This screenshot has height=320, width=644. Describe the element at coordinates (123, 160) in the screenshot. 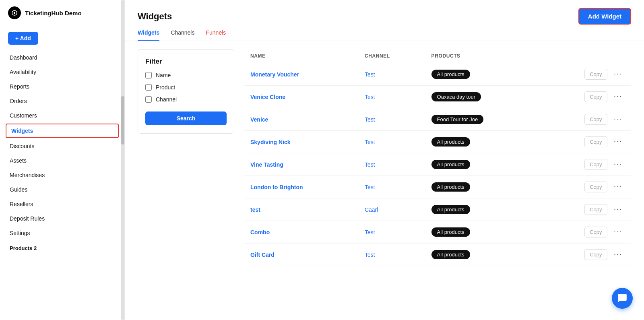

I see `sidebar-scrollbar` at that location.